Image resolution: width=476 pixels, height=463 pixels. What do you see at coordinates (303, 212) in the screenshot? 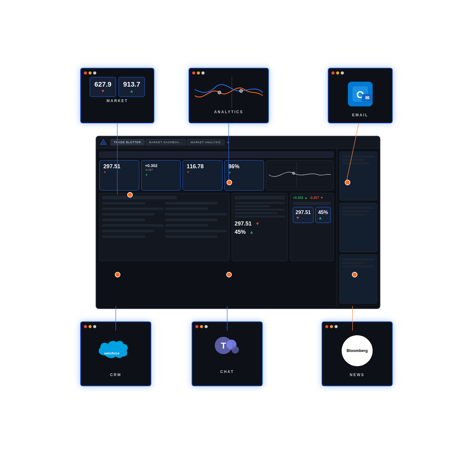
I see `big-stat-val-1: 297.51` at bounding box center [303, 212].